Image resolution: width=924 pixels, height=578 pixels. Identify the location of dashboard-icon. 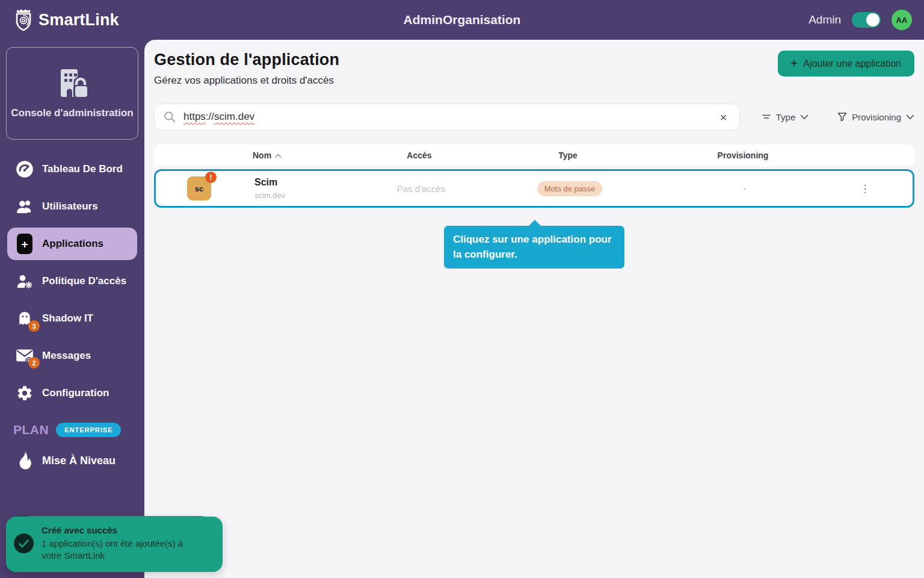
(25, 169).